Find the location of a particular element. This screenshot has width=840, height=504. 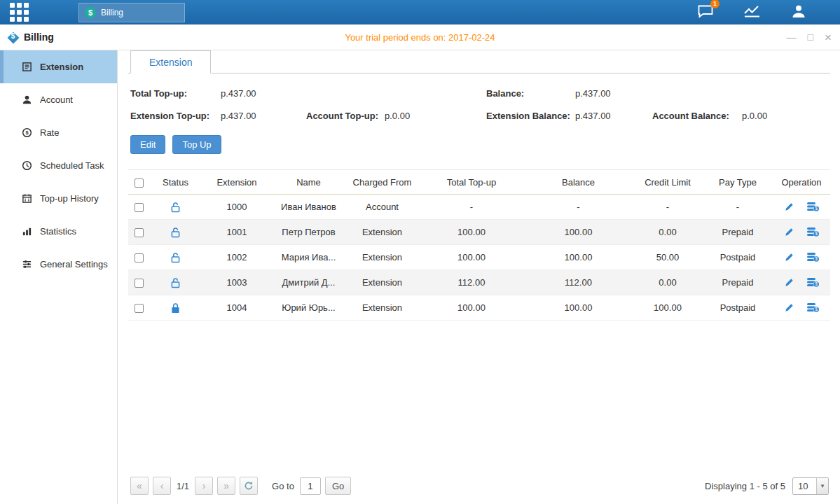

col-charged-from: Charged From is located at coordinates (383, 182).